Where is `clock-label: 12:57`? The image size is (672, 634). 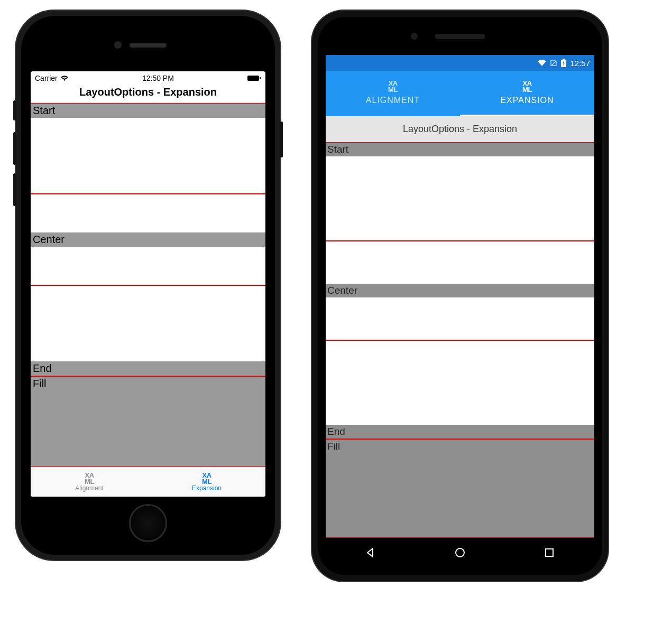 clock-label: 12:57 is located at coordinates (580, 63).